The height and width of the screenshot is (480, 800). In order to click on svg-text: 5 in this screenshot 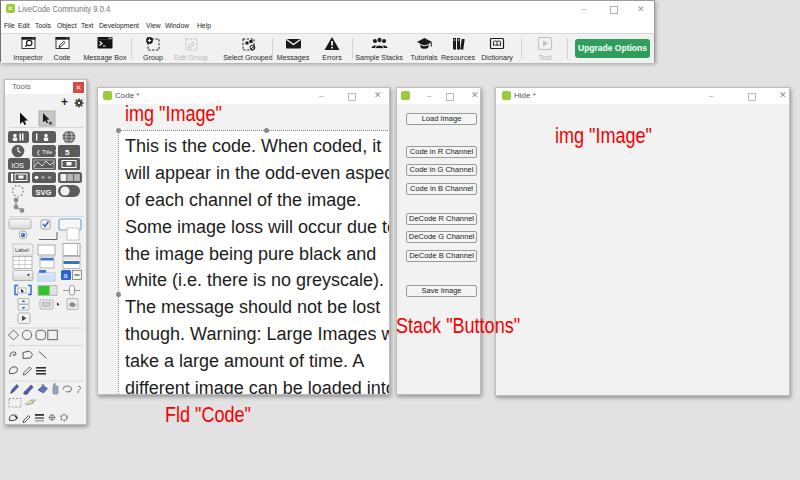, I will do `click(68, 152)`.